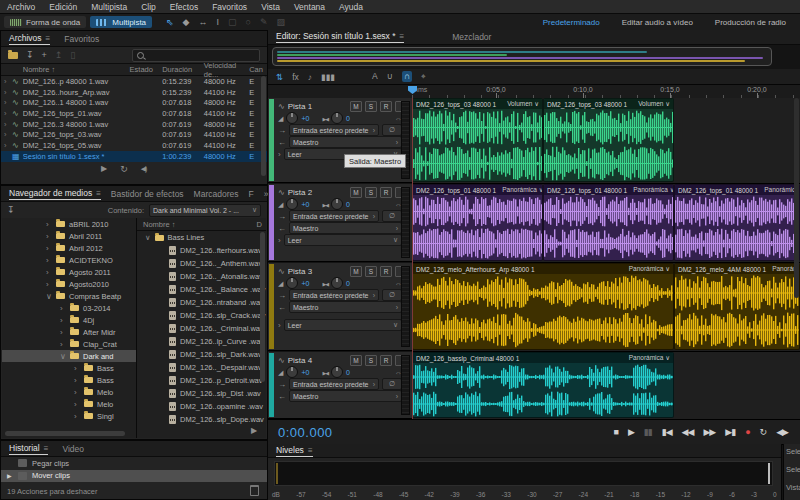  I want to click on DM2_126..1 48000 1.wav: DM2_126..1 48000 1.wav 0:07.618 48000 Hz…, so click(134, 102).